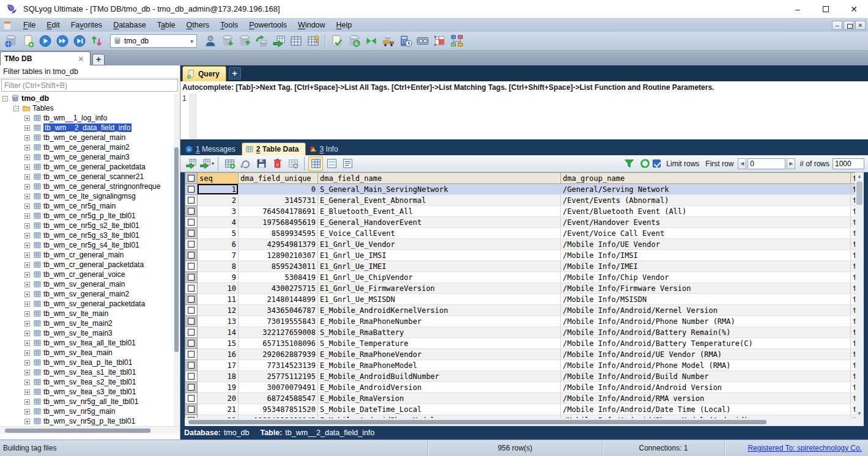 The height and width of the screenshot is (456, 868). I want to click on cell-dma-field-name: E_Mobile_AndroidBuildNumber, so click(439, 377).